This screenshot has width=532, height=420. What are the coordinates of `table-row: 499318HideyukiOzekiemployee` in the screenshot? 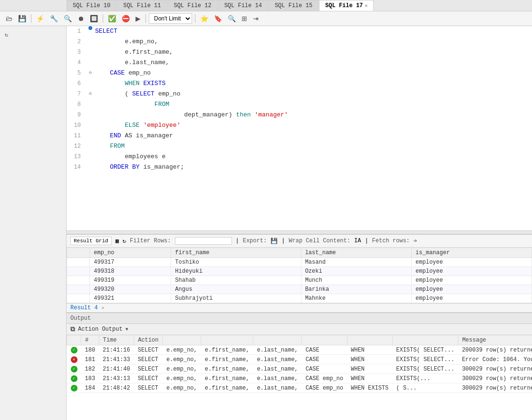 It's located at (300, 272).